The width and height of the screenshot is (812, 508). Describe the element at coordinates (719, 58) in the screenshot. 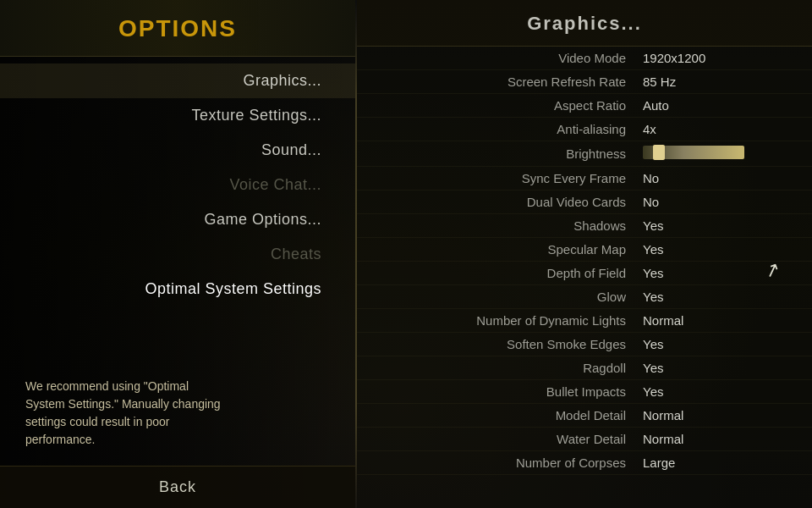

I see `setting-value: 1920x1200` at that location.